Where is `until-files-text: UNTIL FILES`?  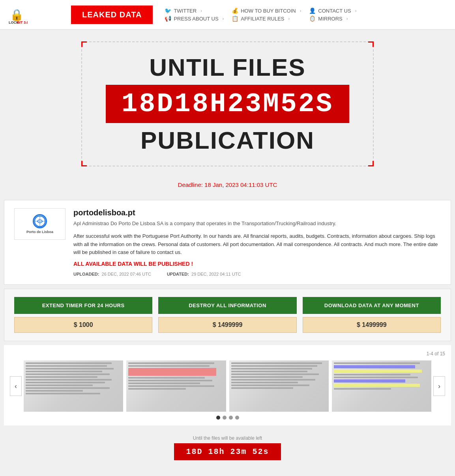
until-files-text: UNTIL FILES is located at coordinates (228, 67).